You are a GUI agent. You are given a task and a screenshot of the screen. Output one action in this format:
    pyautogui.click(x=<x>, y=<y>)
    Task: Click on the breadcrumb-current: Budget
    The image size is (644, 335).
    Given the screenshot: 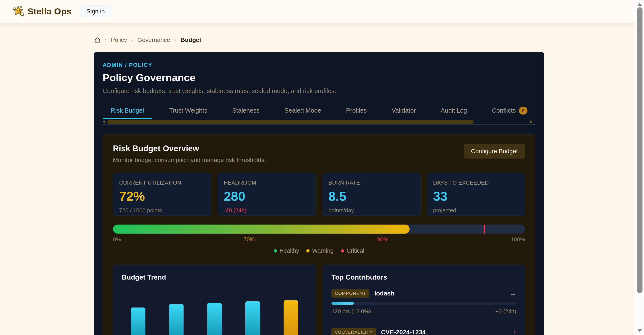 What is the action you would take?
    pyautogui.click(x=191, y=40)
    